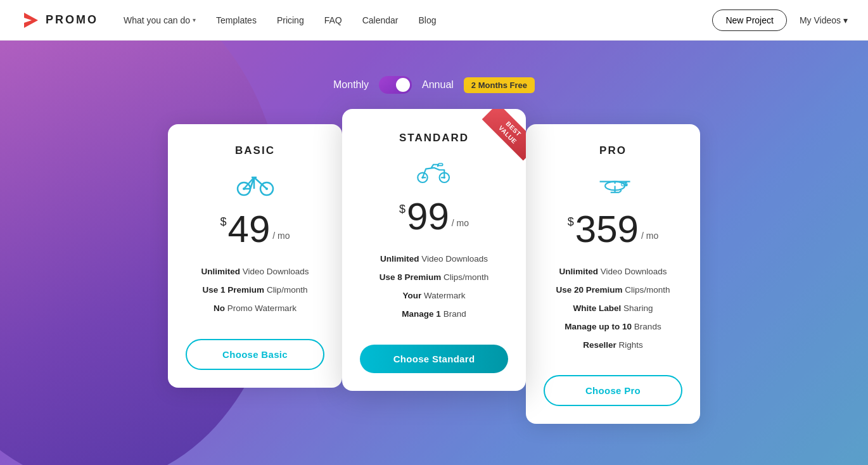  What do you see at coordinates (613, 312) in the screenshot?
I see `features-list-pro: Unlimited Video Downloads Use 20 Premium…` at bounding box center [613, 312].